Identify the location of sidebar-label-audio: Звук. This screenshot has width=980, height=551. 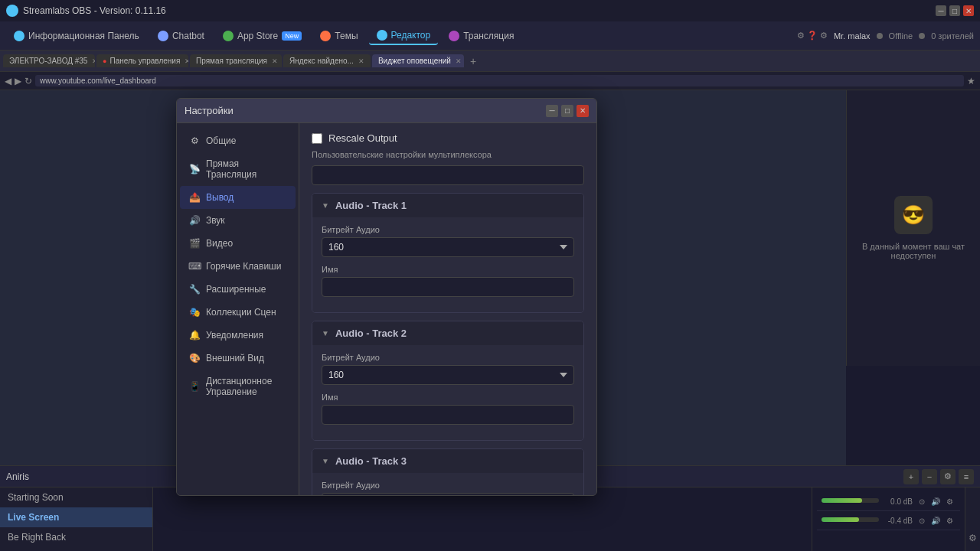
(216, 220).